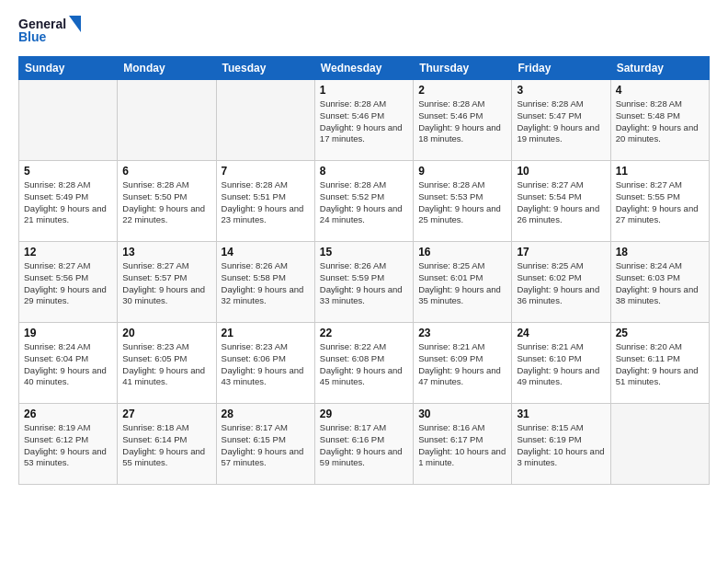 The image size is (728, 563). What do you see at coordinates (660, 171) in the screenshot?
I see `day-number: 11` at bounding box center [660, 171].